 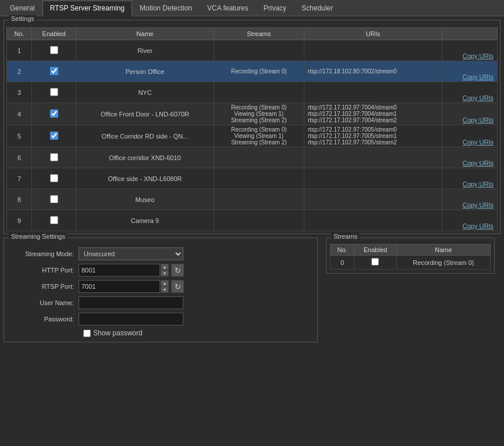 What do you see at coordinates (23, 19) in the screenshot?
I see `settings-group-label: Settings` at bounding box center [23, 19].